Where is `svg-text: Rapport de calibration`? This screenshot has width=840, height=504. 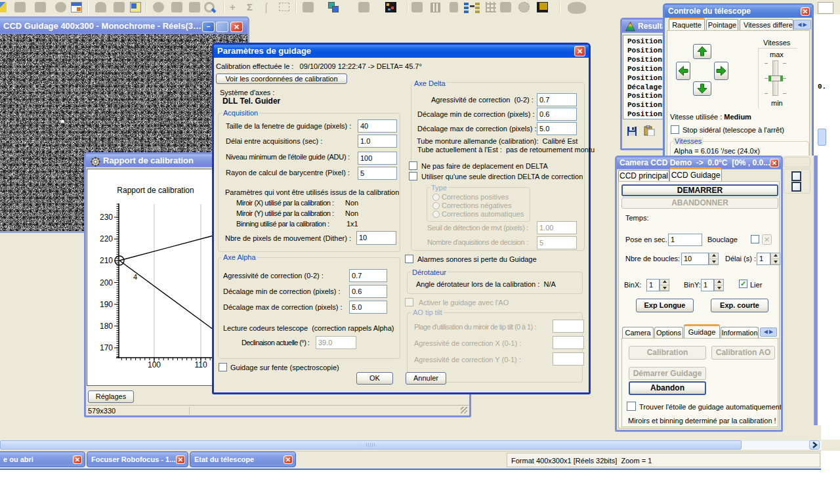 svg-text: Rapport de calibration is located at coordinates (155, 190).